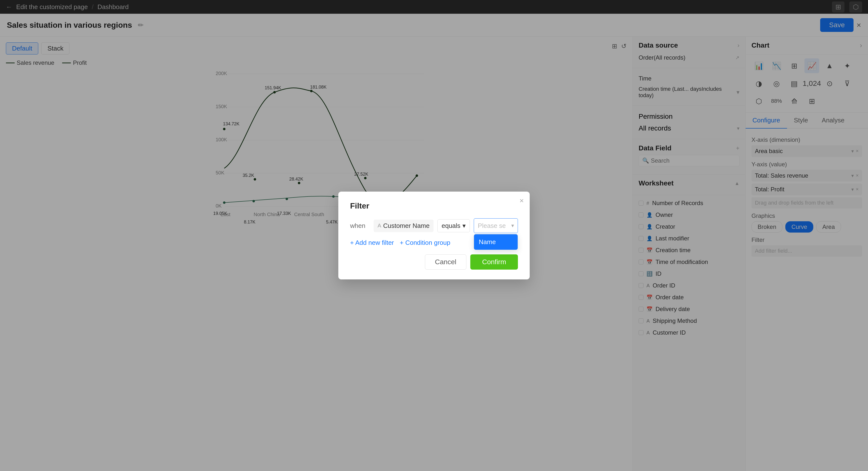 The width and height of the screenshot is (868, 471). What do you see at coordinates (454, 226) in the screenshot?
I see `filter-operator: equals ▾` at bounding box center [454, 226].